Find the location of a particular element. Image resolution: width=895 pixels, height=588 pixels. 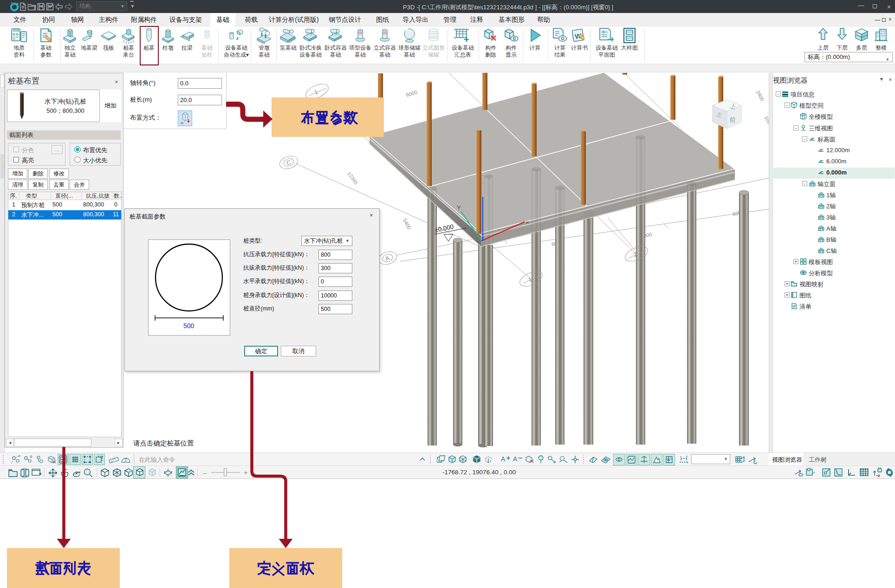

svg-text: Y is located at coordinates (459, 208).